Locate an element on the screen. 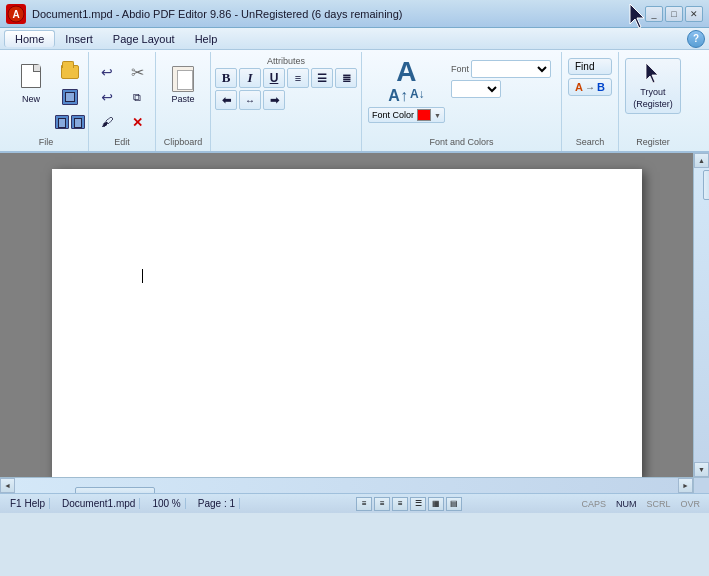 This screenshot has width=709, height=576. delete-button: ✕ is located at coordinates (137, 122).